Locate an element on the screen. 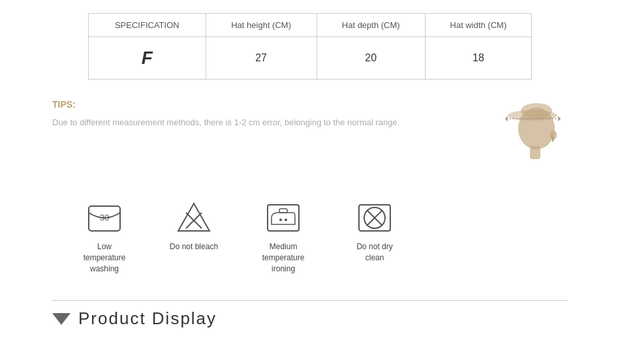 Image resolution: width=620 pixels, height=364 pixels. col-header-depth: Hat depth (CM) is located at coordinates (371, 25).